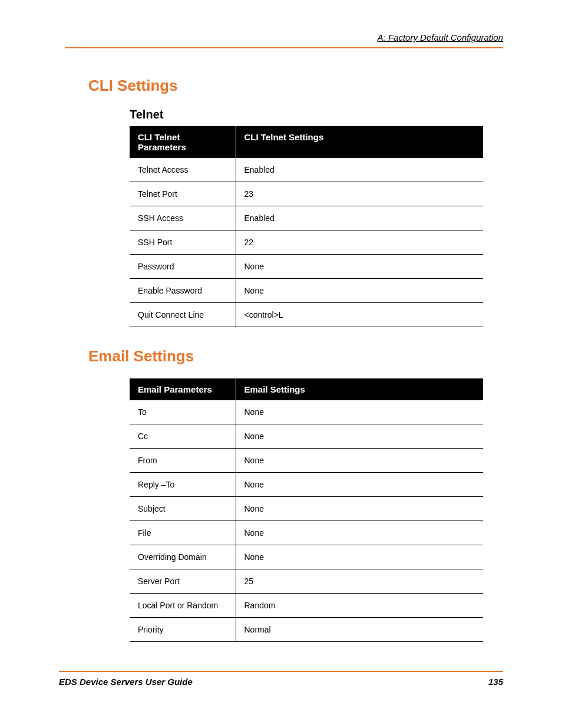 The height and width of the screenshot is (728, 562). What do you see at coordinates (284, 48) in the screenshot?
I see `header-rule` at bounding box center [284, 48].